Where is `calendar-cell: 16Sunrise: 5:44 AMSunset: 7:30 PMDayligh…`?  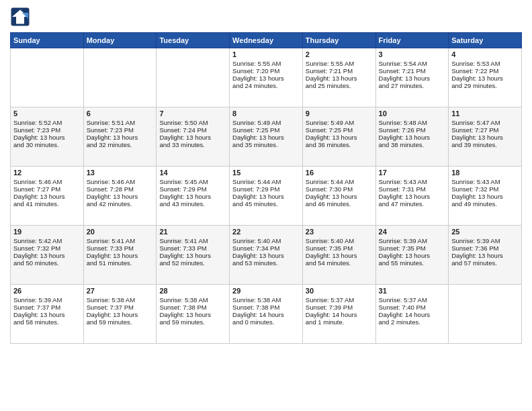
calendar-cell: 16Sunrise: 5:44 AMSunset: 7:30 PMDayligh… is located at coordinates (339, 196).